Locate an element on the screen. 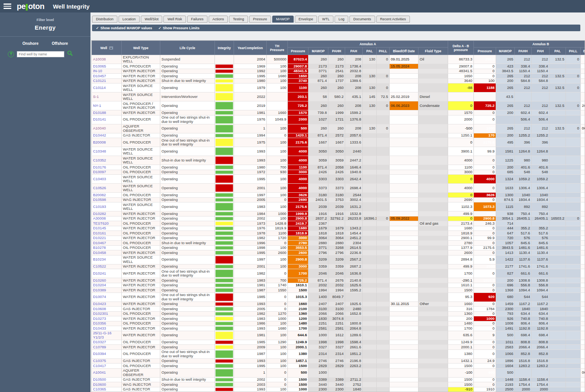 This screenshot has width=585, height=392. well-link: D10097 is located at coordinates (100, 172).